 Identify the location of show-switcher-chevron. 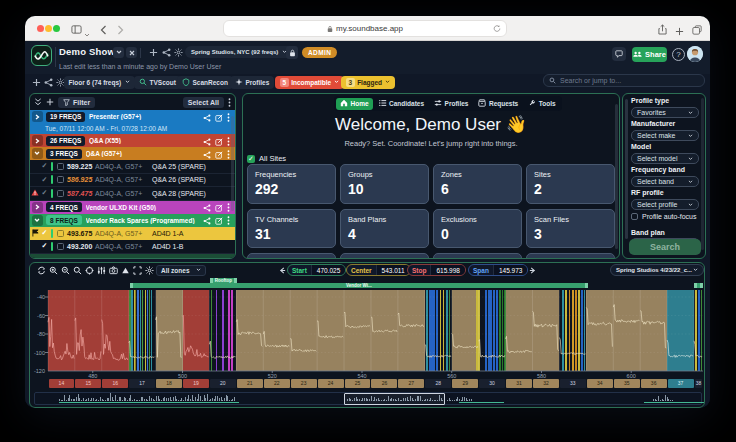
(118, 52).